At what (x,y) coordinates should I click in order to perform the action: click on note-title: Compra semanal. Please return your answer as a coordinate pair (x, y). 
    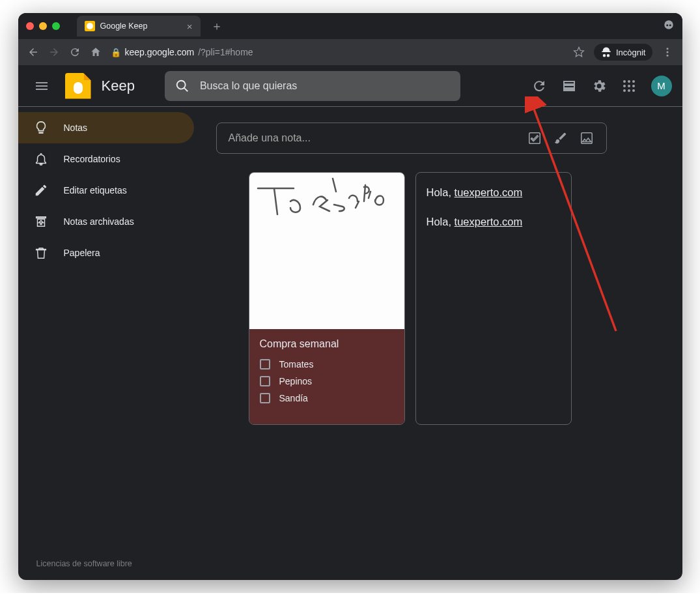
    Looking at the image, I should click on (327, 344).